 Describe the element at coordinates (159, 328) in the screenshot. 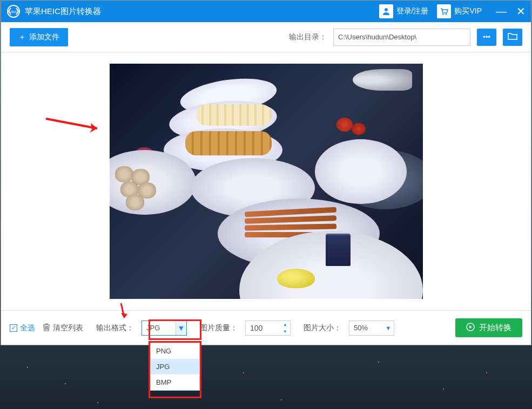

I see `output-format-value: JPG` at that location.